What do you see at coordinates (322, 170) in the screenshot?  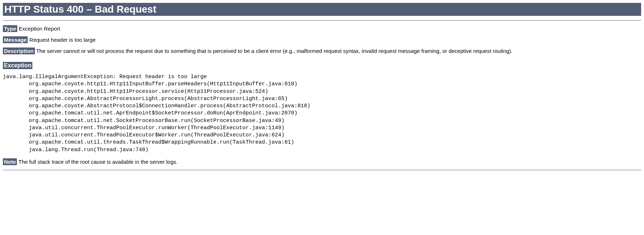 I see `divider-bottom` at bounding box center [322, 170].